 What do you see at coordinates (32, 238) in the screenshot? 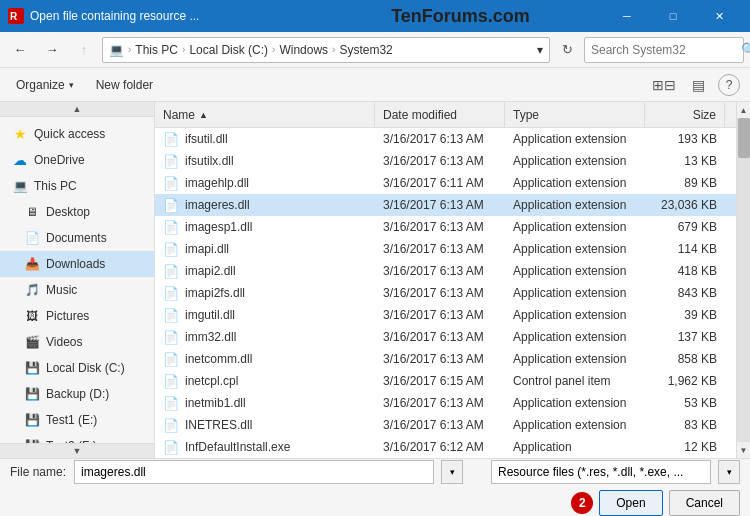
I see `documents-icon: 📄` at bounding box center [32, 238].